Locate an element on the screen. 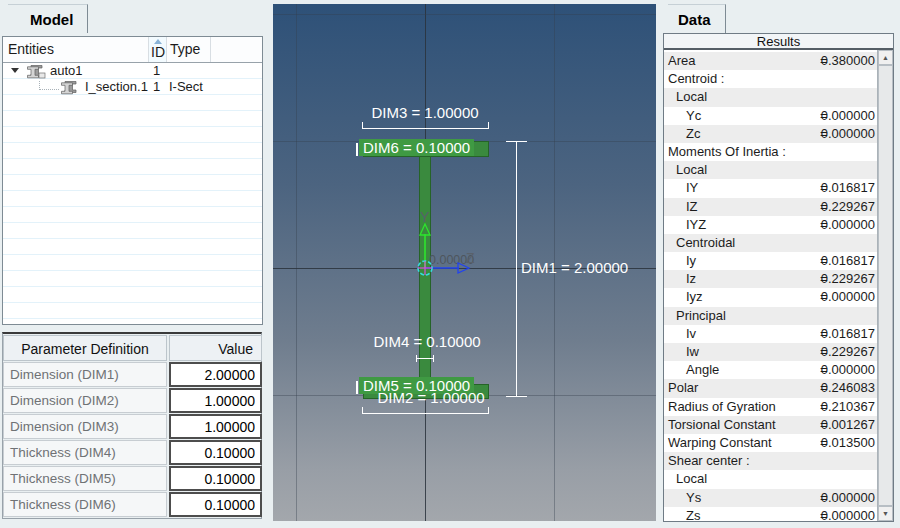  dim3-line is located at coordinates (426, 128).